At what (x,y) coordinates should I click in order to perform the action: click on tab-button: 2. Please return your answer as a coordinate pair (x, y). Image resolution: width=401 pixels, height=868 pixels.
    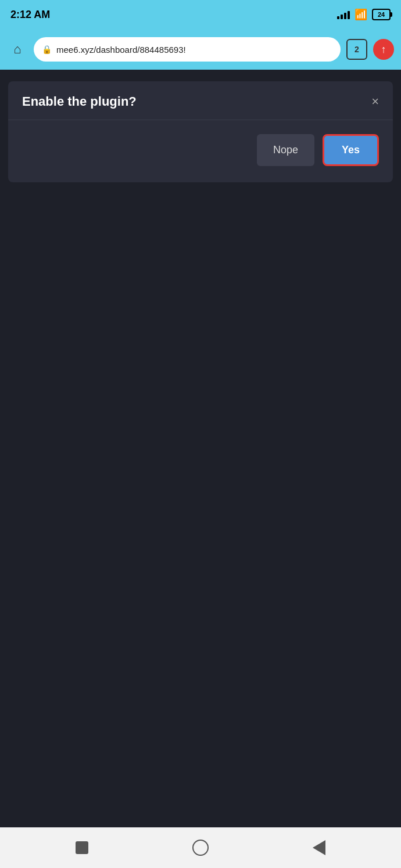
    Looking at the image, I should click on (357, 49).